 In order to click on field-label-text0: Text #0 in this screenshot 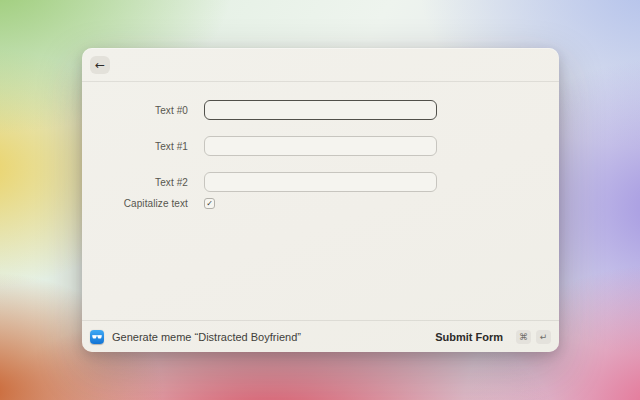, I will do `click(135, 110)`.